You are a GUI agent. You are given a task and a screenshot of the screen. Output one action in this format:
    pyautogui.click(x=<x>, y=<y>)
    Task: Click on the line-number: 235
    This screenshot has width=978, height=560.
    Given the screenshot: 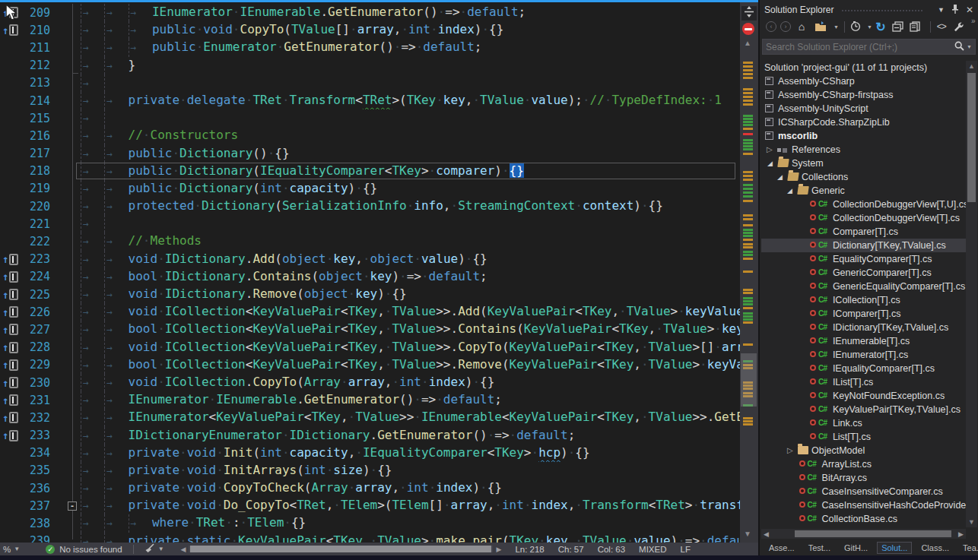 What is the action you would take?
    pyautogui.click(x=36, y=470)
    